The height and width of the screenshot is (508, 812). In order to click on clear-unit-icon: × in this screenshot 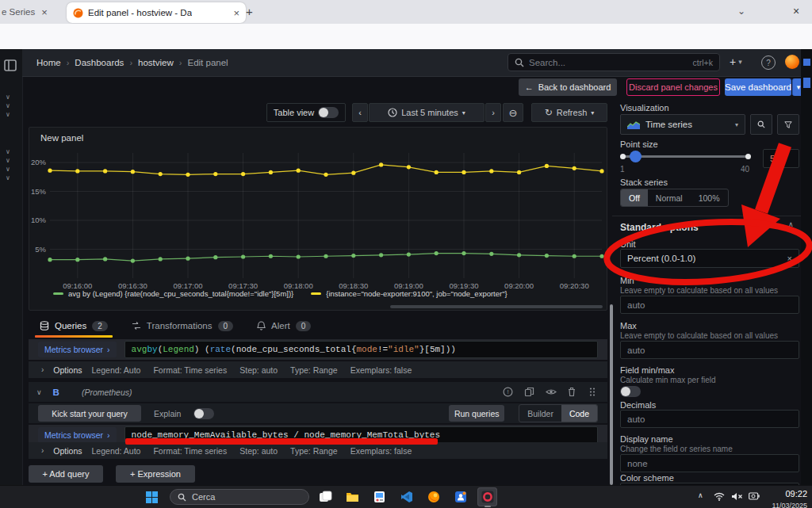, I will do `click(790, 258)`.